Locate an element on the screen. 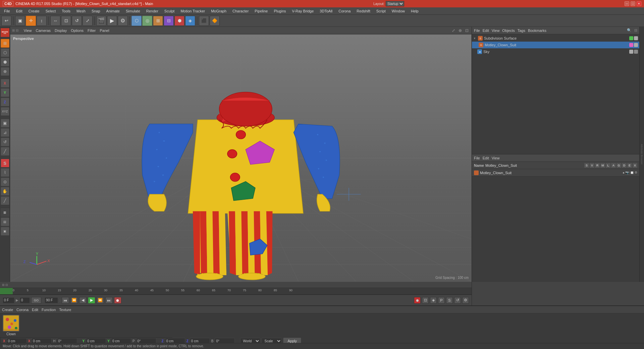  current-frame-input is located at coordinates (9, 300).